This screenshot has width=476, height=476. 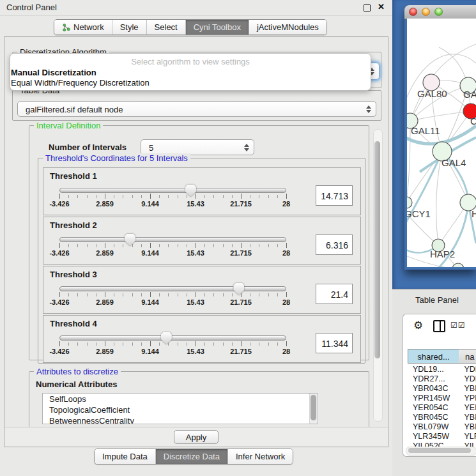 What do you see at coordinates (196, 8) in the screenshot?
I see `control-panel-titlebar: Control Panel ✕` at bounding box center [196, 8].